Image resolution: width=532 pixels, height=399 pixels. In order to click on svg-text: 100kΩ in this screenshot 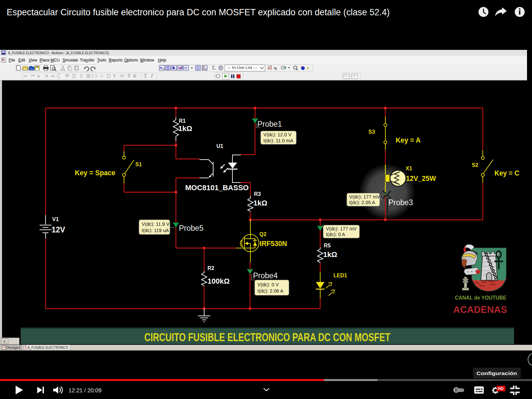, I will do `click(219, 281)`.